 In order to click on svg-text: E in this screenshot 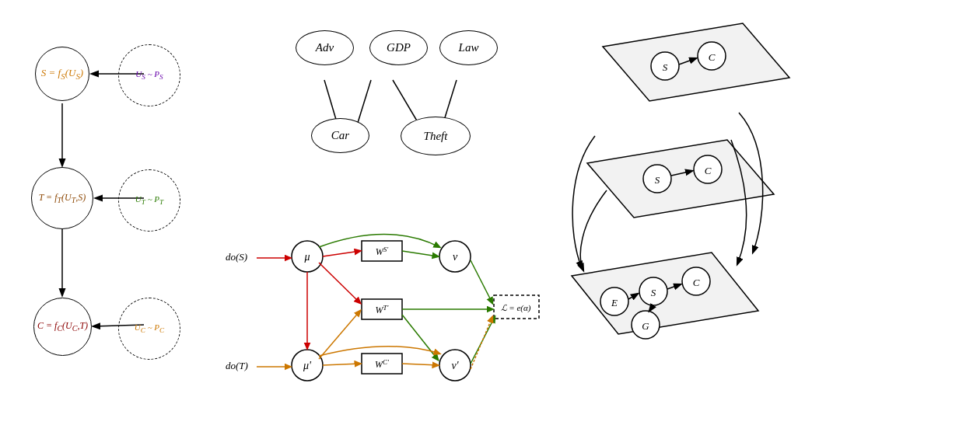, I will do `click(614, 303)`.